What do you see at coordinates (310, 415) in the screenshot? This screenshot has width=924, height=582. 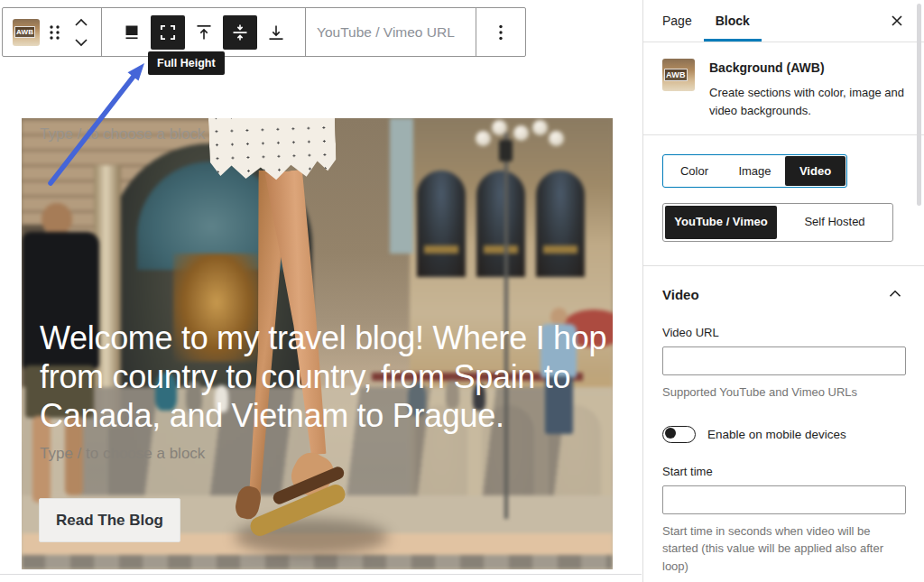 I see `heading-line: Canada, and Vietnam to Prague.` at bounding box center [310, 415].